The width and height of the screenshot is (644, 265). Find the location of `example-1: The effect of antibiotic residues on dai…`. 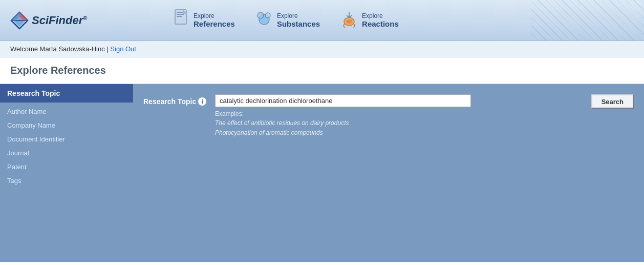

example-1: The effect of antibiotic residues on dai… is located at coordinates (400, 123).